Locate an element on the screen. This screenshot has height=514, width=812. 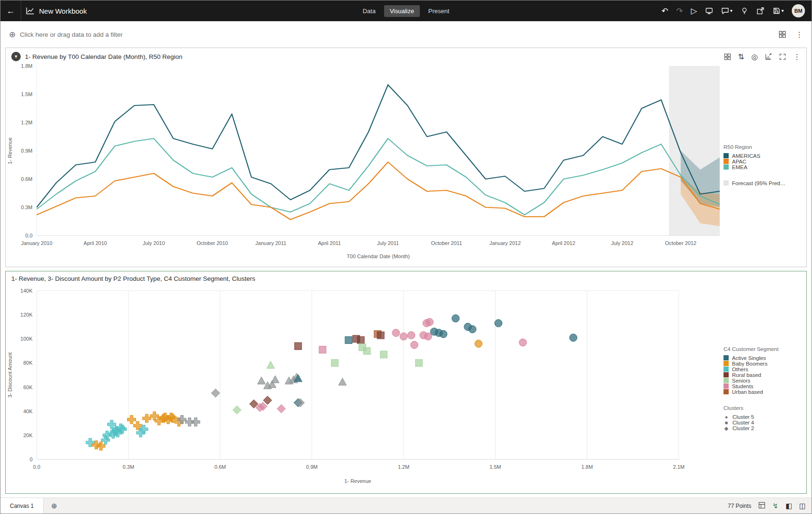
legend-label: Seniors is located at coordinates (741, 381).